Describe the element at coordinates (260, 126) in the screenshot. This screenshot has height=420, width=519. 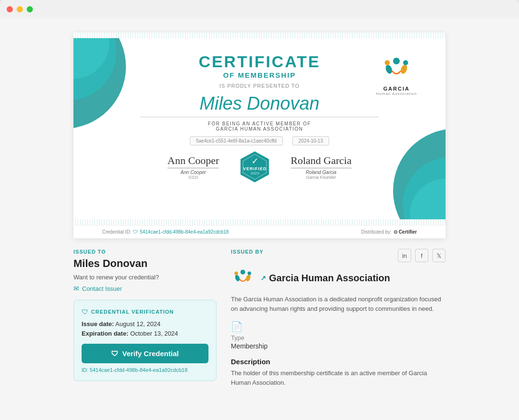
I see `cert-for-text: FOR BEING AN ACTIVE MEMBER OF GARCIA HUM…` at that location.